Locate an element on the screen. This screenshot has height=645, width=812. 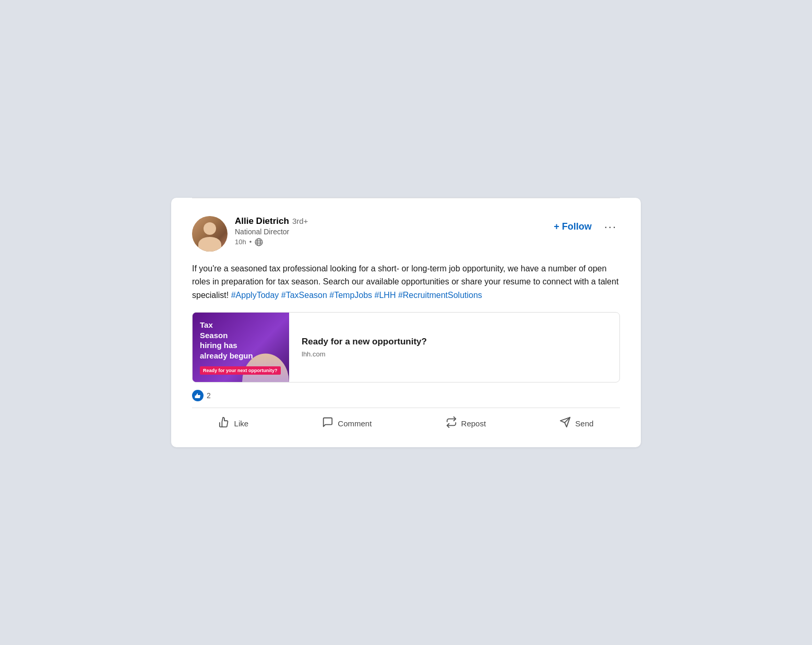
comment-icon is located at coordinates (328, 424).